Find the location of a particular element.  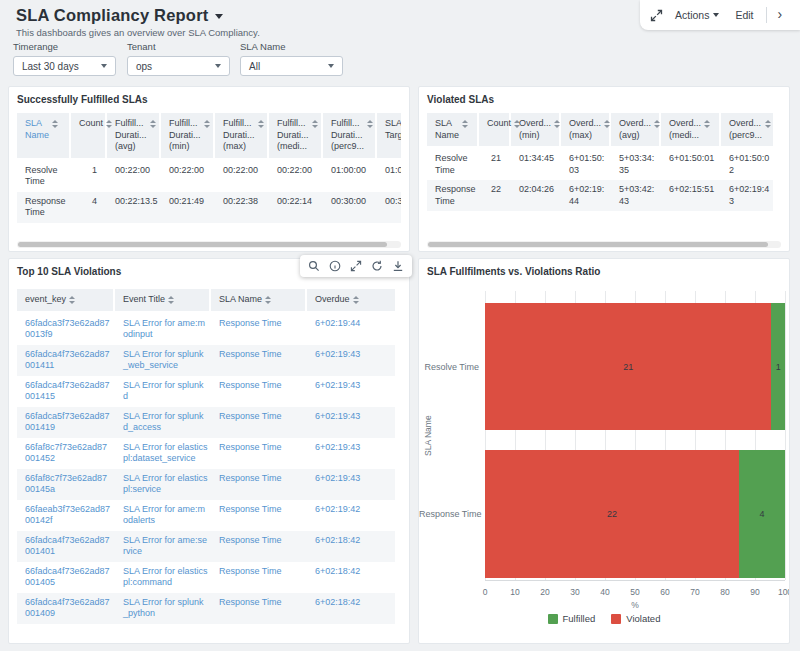

column-header-overdue: Overdue is located at coordinates (351, 302).